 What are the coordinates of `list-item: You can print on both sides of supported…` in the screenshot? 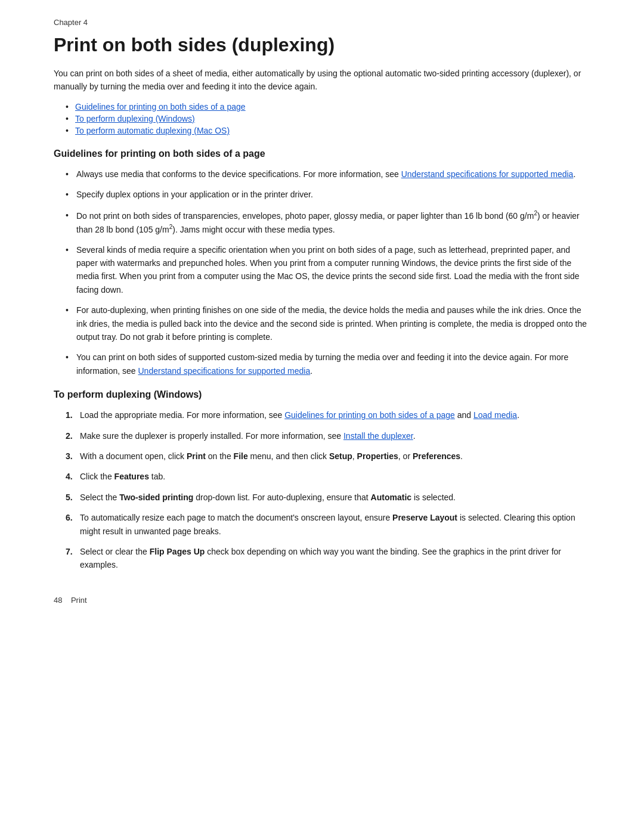 It's located at (328, 364).